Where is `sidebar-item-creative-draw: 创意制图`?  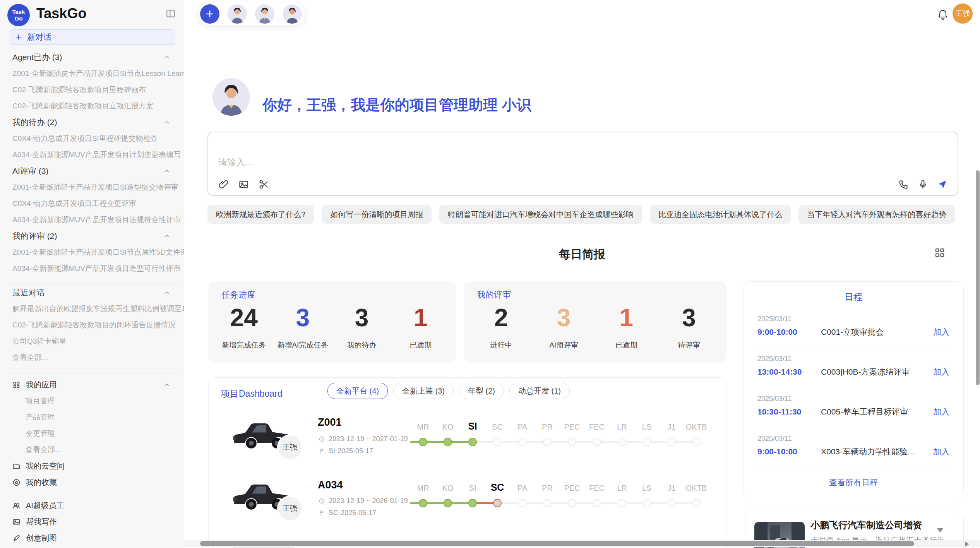 sidebar-item-creative-draw: 创意制图 is located at coordinates (92, 538).